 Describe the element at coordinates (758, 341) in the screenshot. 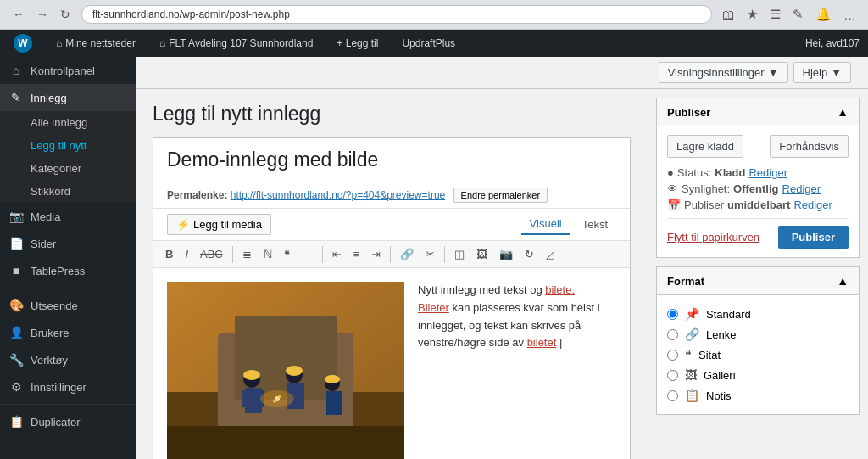

I see `format-box: Format ▲ 📌 Standard 🔗 Lenke` at that location.